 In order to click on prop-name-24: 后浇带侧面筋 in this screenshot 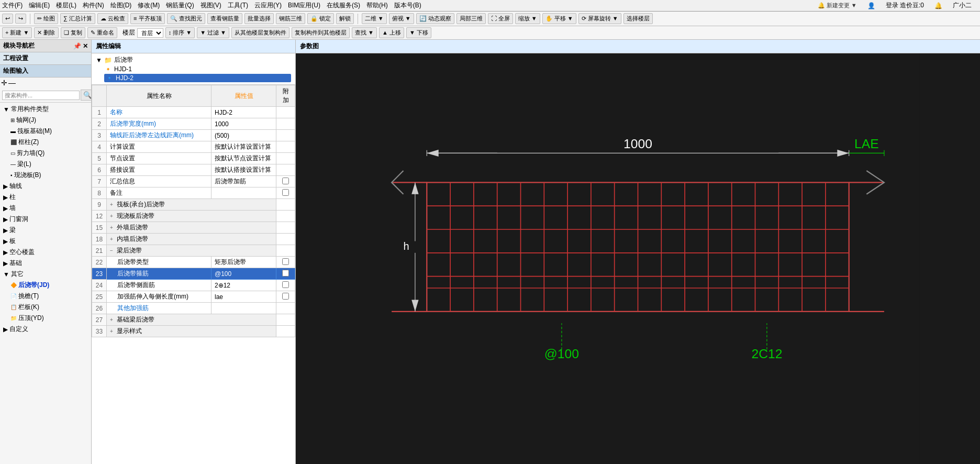, I will do `click(159, 285)`.